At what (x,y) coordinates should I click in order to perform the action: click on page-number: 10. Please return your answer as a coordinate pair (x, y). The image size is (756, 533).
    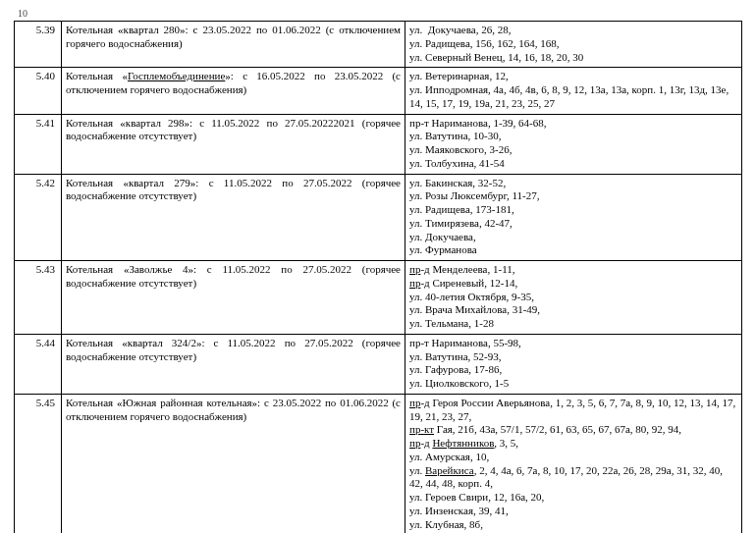
    Looking at the image, I should click on (380, 14).